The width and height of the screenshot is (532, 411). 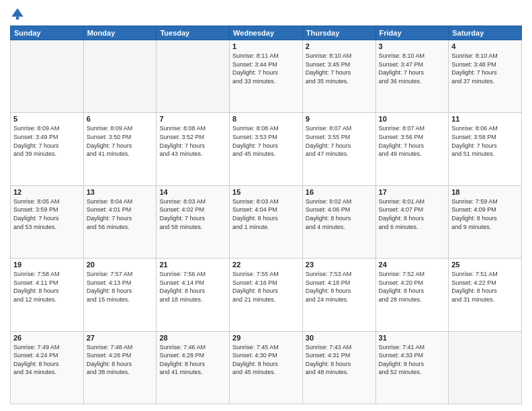 I want to click on weekday-header-friday: Friday, so click(x=412, y=34).